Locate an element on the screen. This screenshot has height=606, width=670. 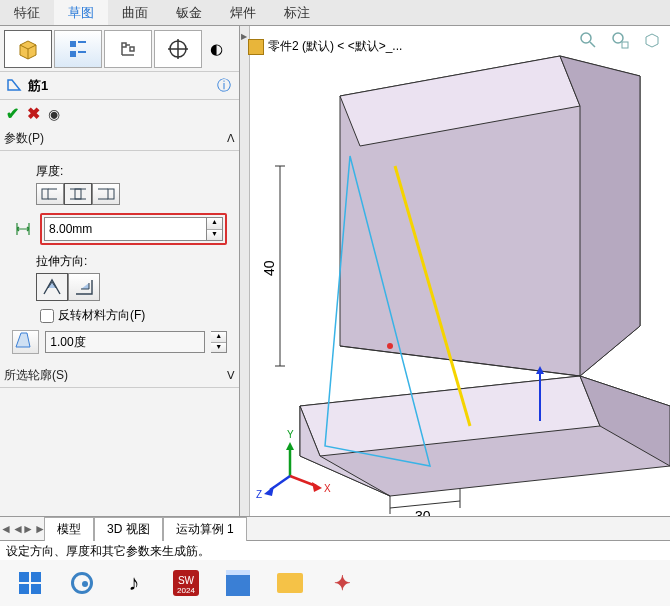
bottom-tab-3dview: 3D 视图 is located at coordinates (128, 529).